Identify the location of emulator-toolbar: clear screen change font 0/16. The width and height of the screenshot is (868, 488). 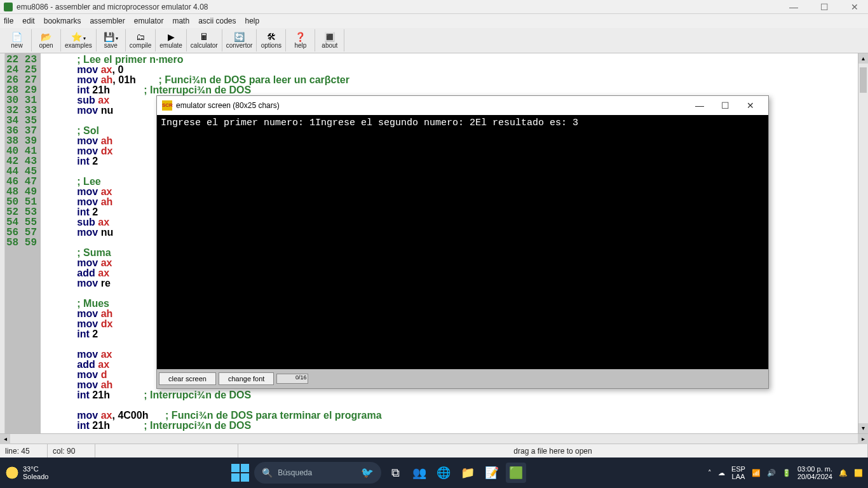
(463, 379).